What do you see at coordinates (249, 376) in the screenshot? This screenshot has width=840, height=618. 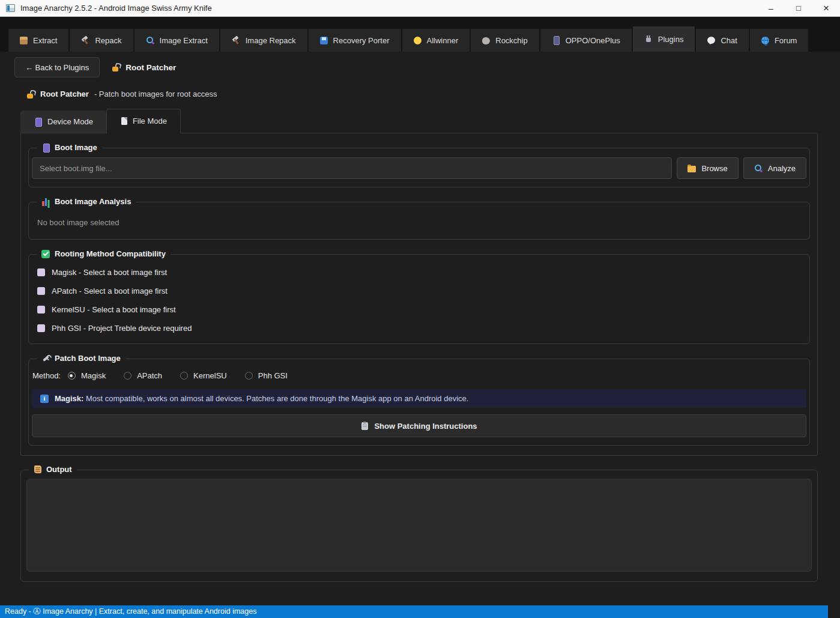 I see `radio-phh-gsi` at bounding box center [249, 376].